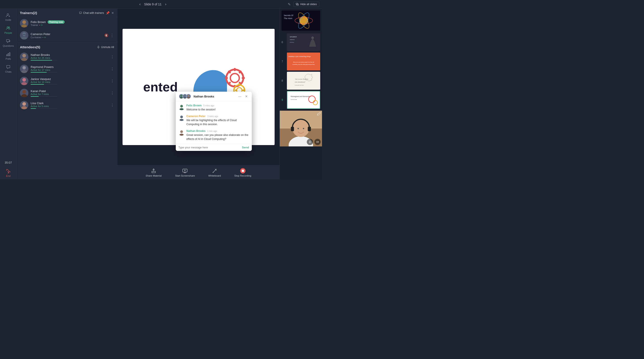  What do you see at coordinates (289, 4) in the screenshot?
I see `edit-icon: ✎` at bounding box center [289, 4].